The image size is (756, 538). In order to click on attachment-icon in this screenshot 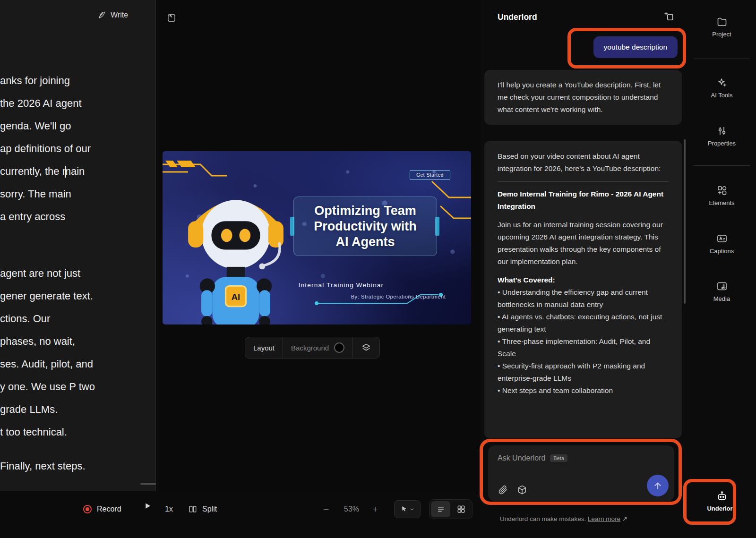, I will do `click(503, 490)`.